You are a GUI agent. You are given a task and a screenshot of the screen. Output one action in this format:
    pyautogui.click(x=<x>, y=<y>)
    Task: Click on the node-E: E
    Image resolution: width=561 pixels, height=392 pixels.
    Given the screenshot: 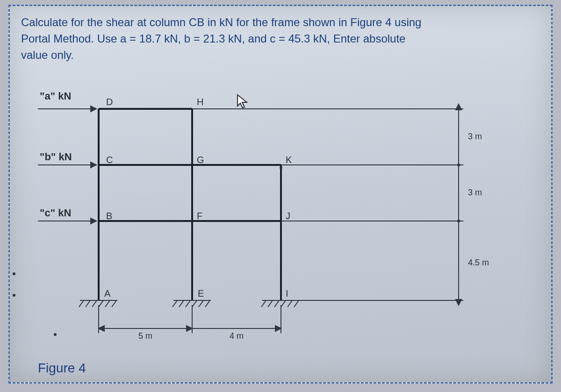 What is the action you would take?
    pyautogui.click(x=201, y=293)
    